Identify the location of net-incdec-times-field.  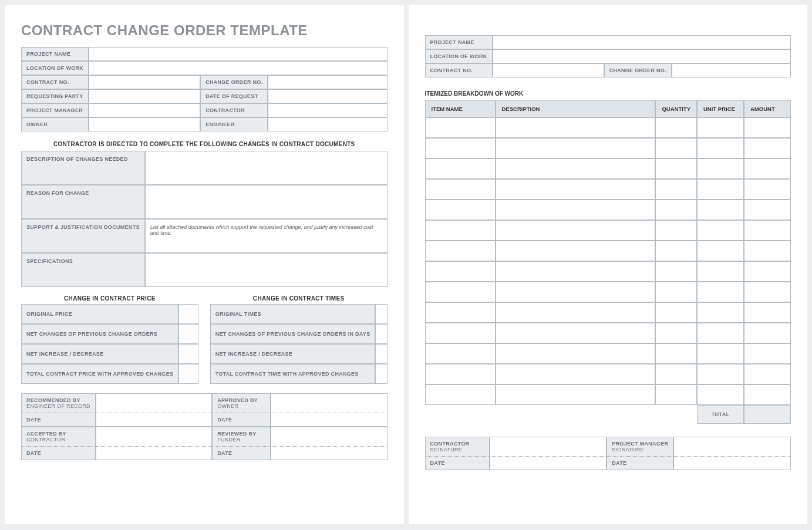
(381, 354).